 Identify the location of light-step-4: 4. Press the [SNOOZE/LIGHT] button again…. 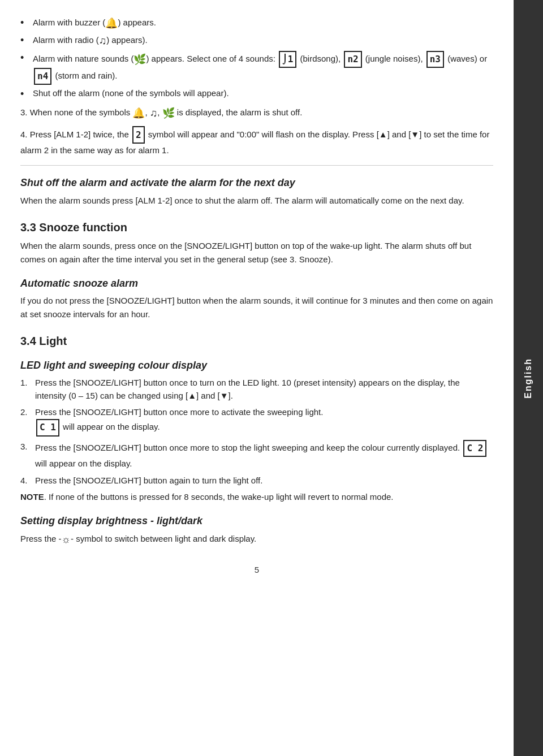
(257, 481).